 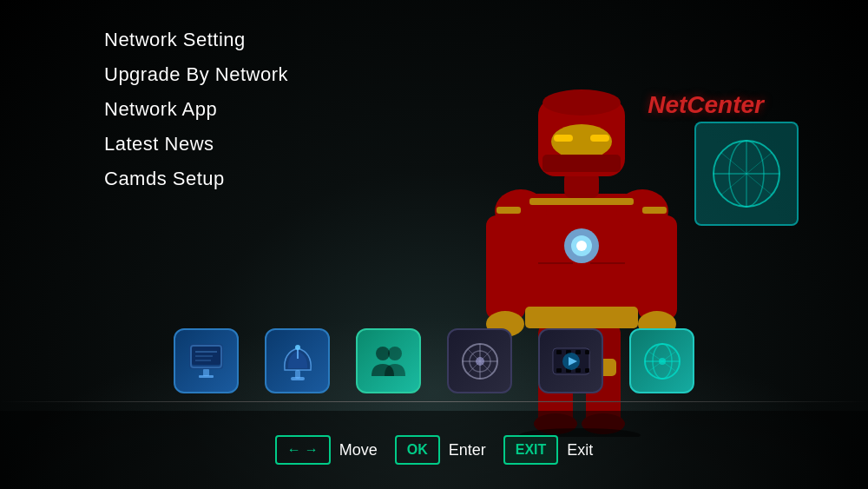 I want to click on divider-line, so click(x=434, y=401).